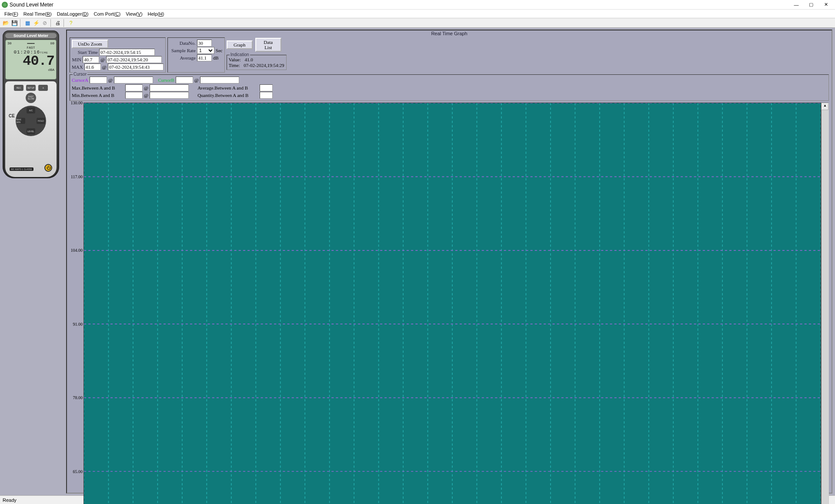  What do you see at coordinates (183, 58) in the screenshot?
I see `average-label: Average` at bounding box center [183, 58].